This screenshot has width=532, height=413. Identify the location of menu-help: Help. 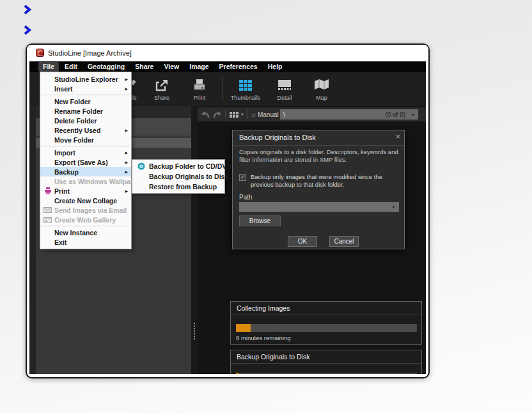
(275, 66).